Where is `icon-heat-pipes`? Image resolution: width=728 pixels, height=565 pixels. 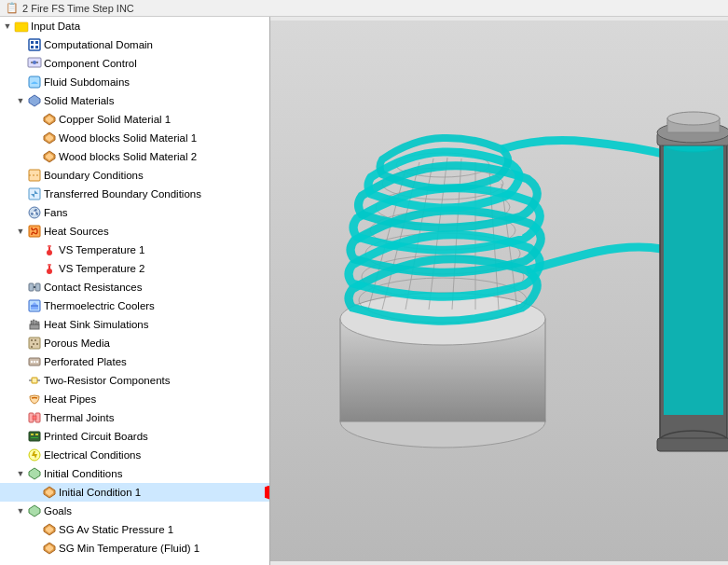 icon-heat-pipes is located at coordinates (34, 399).